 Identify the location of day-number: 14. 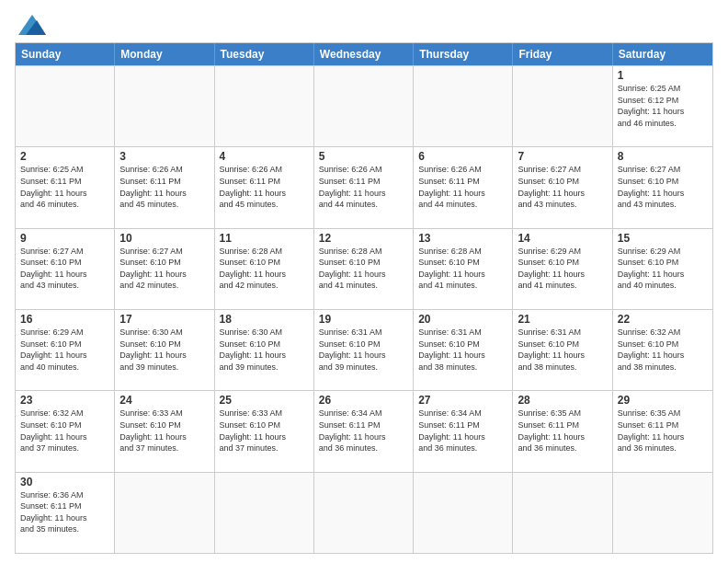
(563, 238).